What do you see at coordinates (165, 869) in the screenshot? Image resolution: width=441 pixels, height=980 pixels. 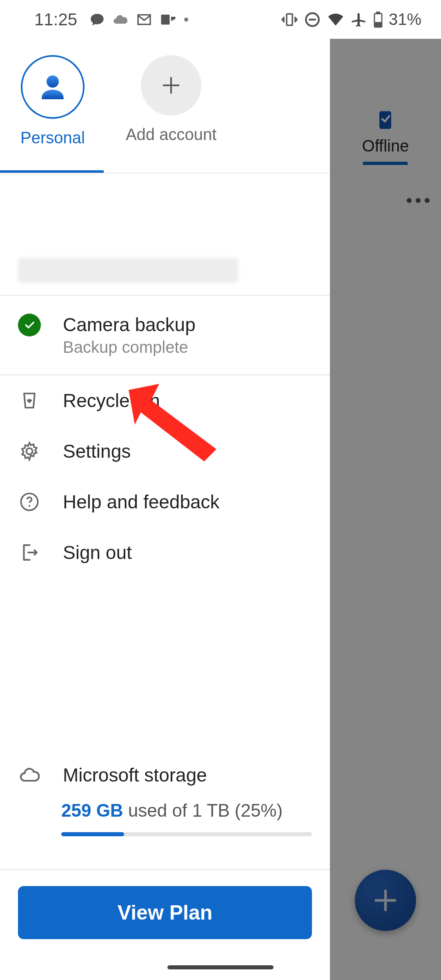 I see `divider` at bounding box center [165, 869].